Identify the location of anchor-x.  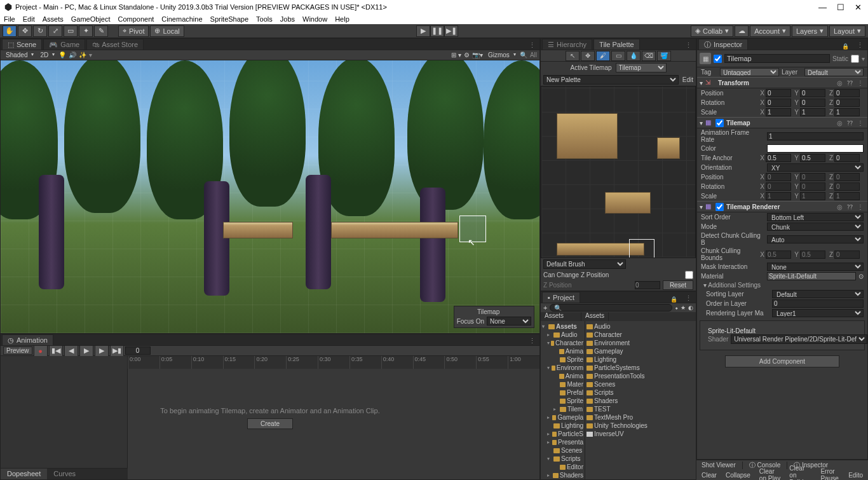
(778, 158).